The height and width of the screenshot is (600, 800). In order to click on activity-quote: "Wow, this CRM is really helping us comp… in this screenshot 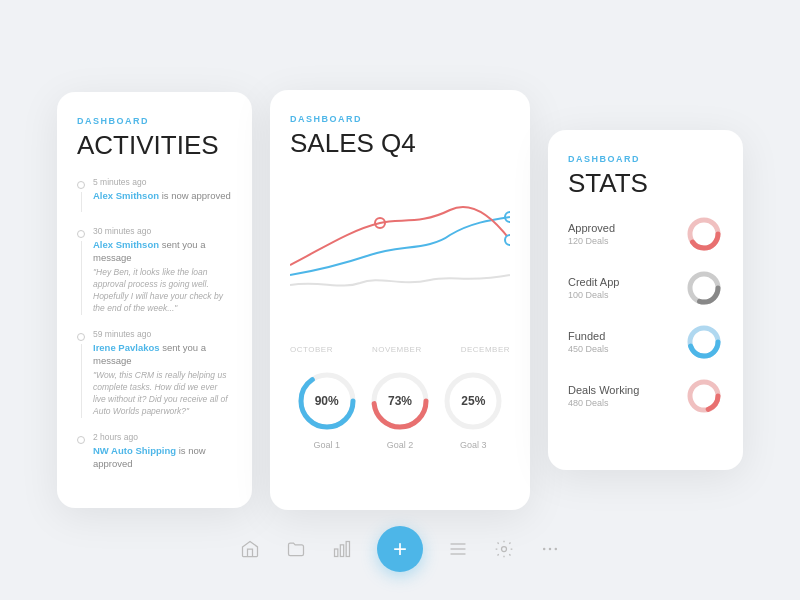, I will do `click(162, 394)`.